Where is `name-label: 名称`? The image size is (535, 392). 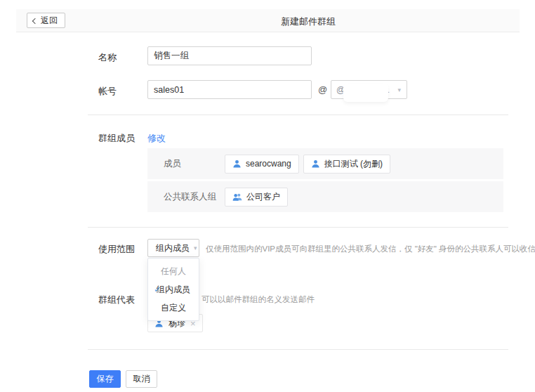 name-label: 名称 is located at coordinates (107, 58).